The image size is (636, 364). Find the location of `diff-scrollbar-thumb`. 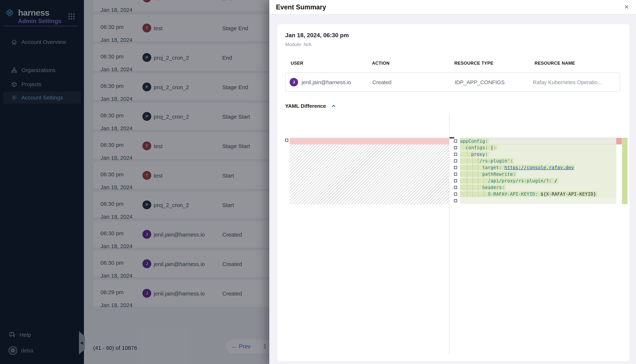

diff-scrollbar-thumb is located at coordinates (452, 138).